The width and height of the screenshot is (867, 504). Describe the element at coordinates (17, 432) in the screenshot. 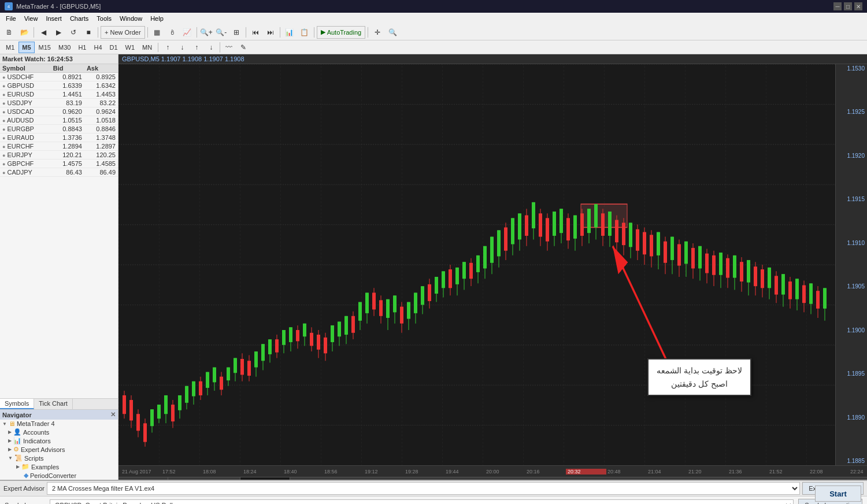

I see `accounts-icon: 👤` at that location.